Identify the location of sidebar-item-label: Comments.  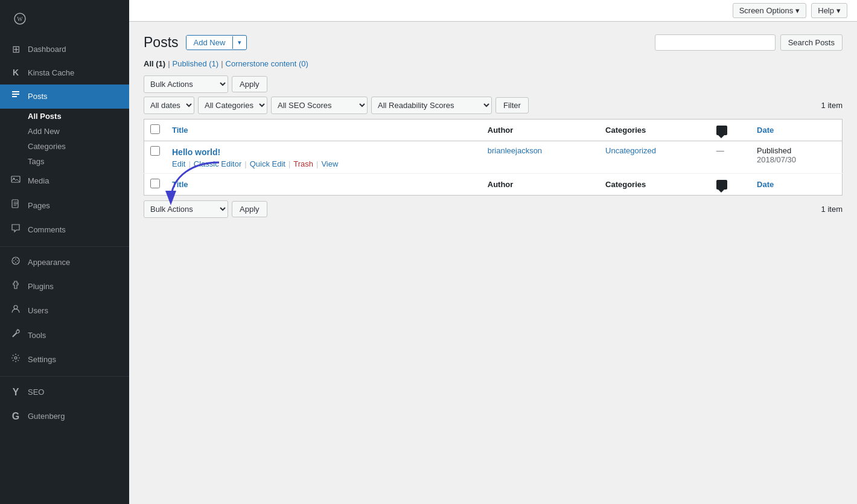
(47, 230).